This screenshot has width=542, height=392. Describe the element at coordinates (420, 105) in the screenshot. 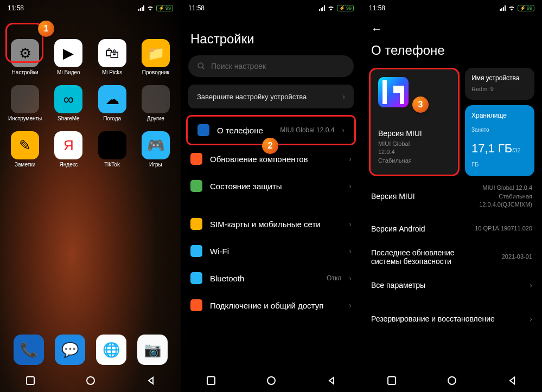

I see `badge-3: 3` at that location.